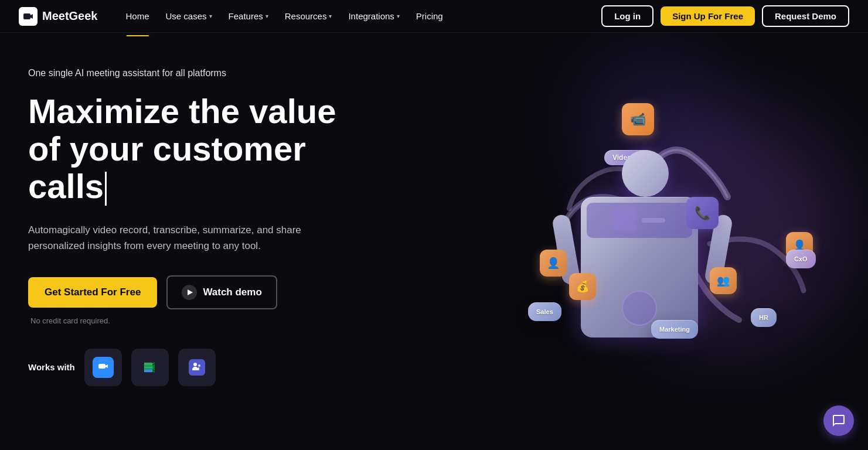 Image resolution: width=868 pixels, height=450 pixels. What do you see at coordinates (545, 312) in the screenshot?
I see `card-sales: Sales` at bounding box center [545, 312].